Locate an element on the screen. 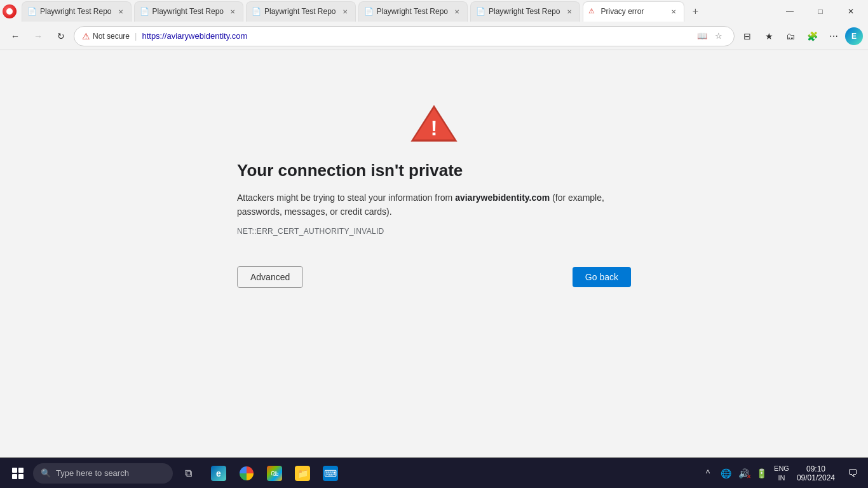 This screenshot has height=488, width=868. tab-6-favicon: ⚠ is located at coordinates (593, 11).